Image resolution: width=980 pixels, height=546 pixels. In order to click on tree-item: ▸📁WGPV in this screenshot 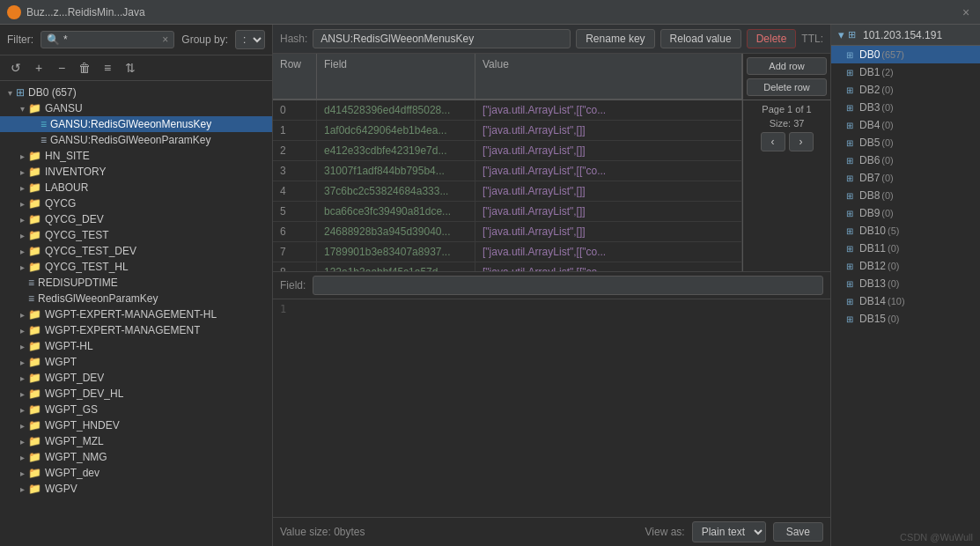, I will do `click(136, 489)`.